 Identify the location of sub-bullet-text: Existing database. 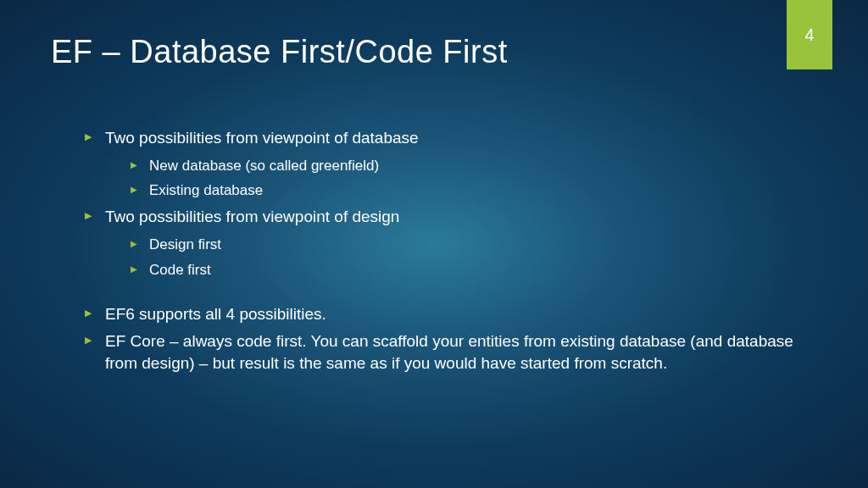
(206, 190).